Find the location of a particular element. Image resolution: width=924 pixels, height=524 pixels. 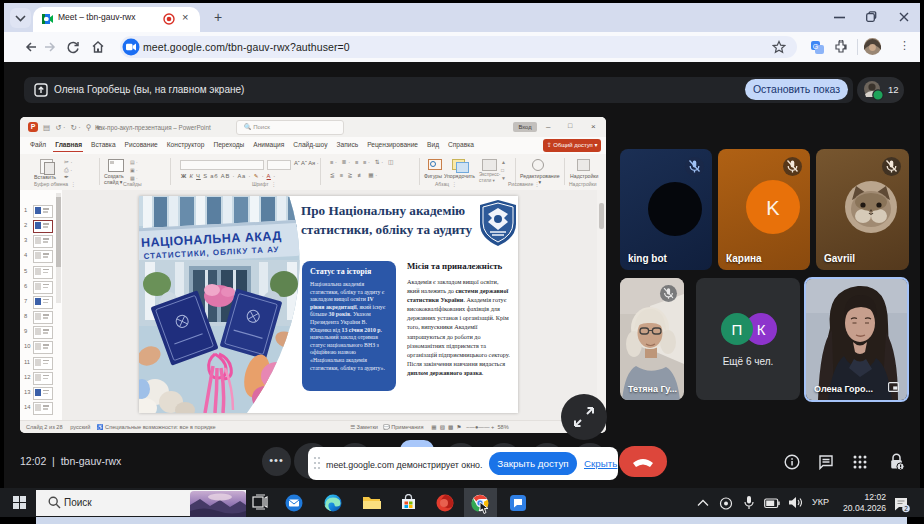

svg-text: П is located at coordinates (738, 330).